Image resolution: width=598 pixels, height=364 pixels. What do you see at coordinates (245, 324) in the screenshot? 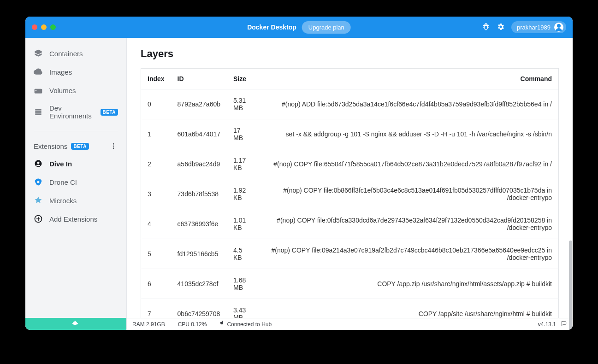
I see `status-hub: Connected to Hub` at bounding box center [245, 324].